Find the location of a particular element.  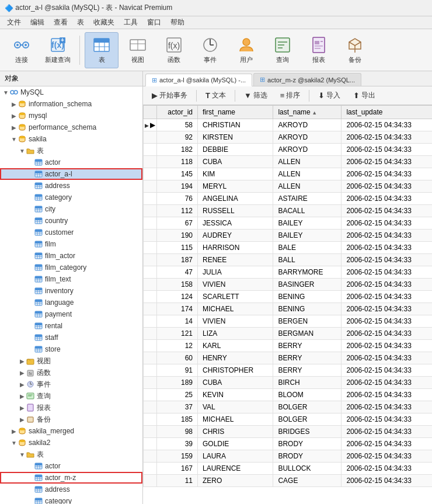

row-pointer-cell is located at coordinates (151, 211).